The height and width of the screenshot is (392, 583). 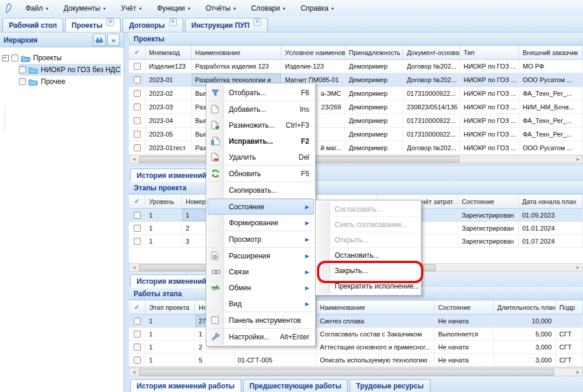 What do you see at coordinates (114, 40) in the screenshot?
I see `collapse-panel-button: «` at bounding box center [114, 40].